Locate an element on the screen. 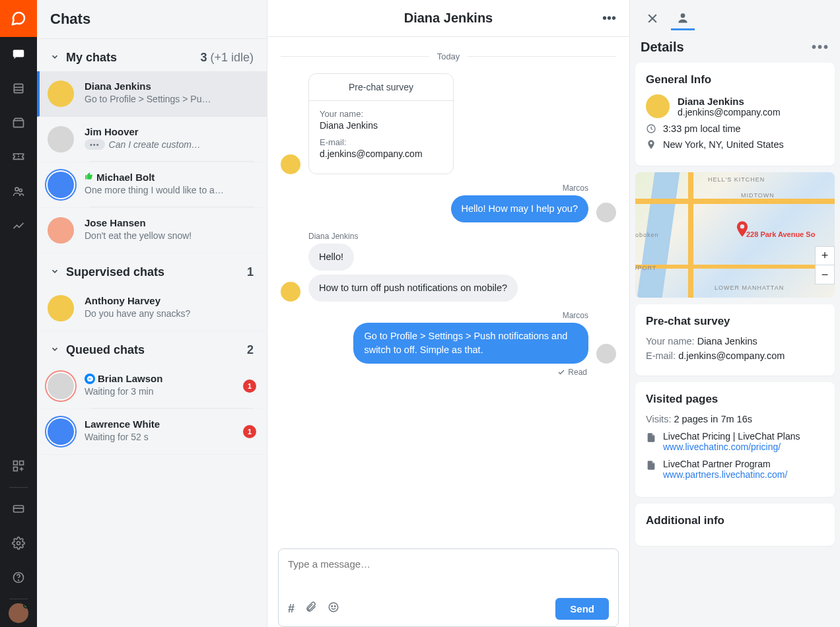 Image resolution: width=840 pixels, height=627 pixels. attachment-icon is located at coordinates (311, 609).